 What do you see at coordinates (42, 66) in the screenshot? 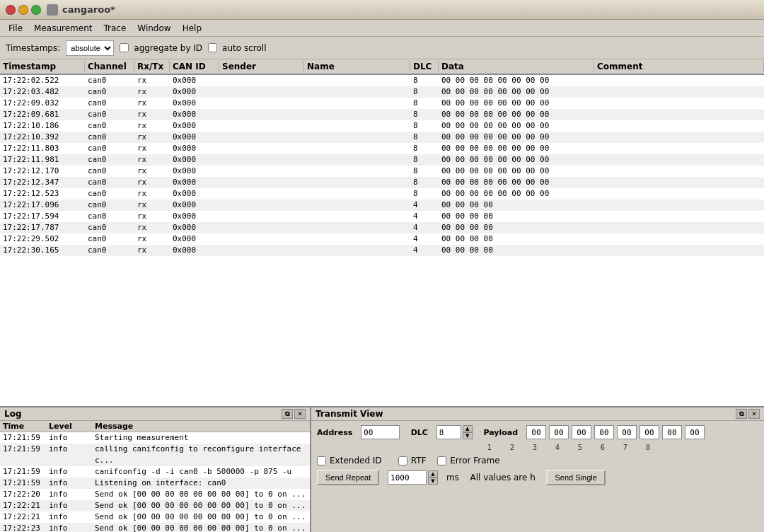
I see `col-timestamp: Timestamp` at bounding box center [42, 66].